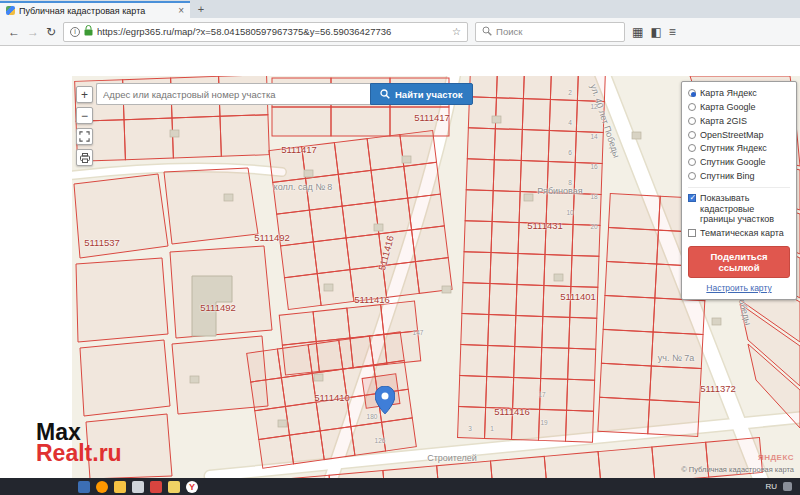  I want to click on zoom-out-button: −, so click(84, 116).